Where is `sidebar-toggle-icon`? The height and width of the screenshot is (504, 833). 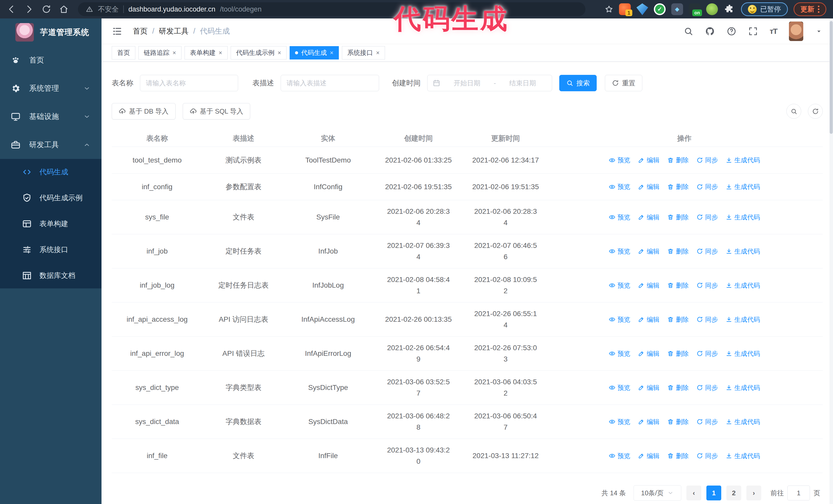 sidebar-toggle-icon is located at coordinates (117, 31).